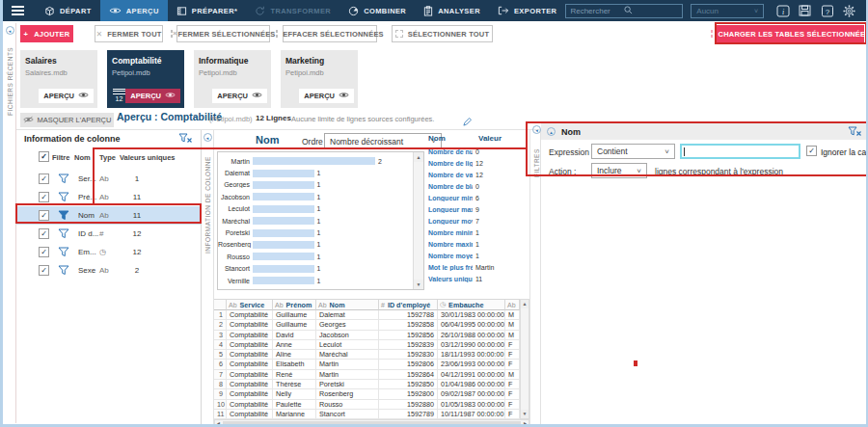 This screenshot has width=868, height=427. What do you see at coordinates (232, 79) in the screenshot?
I see `file-card-informatique: InformatiquePetipoi.mdbAPERÇU` at bounding box center [232, 79].